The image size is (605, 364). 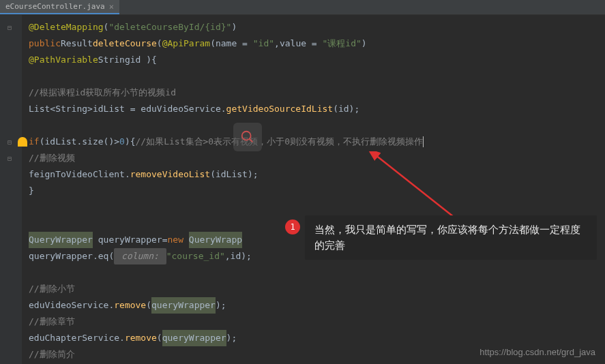 I want to click on code-line: eduVideoService.remove(queryWrapper);, so click(x=316, y=305).